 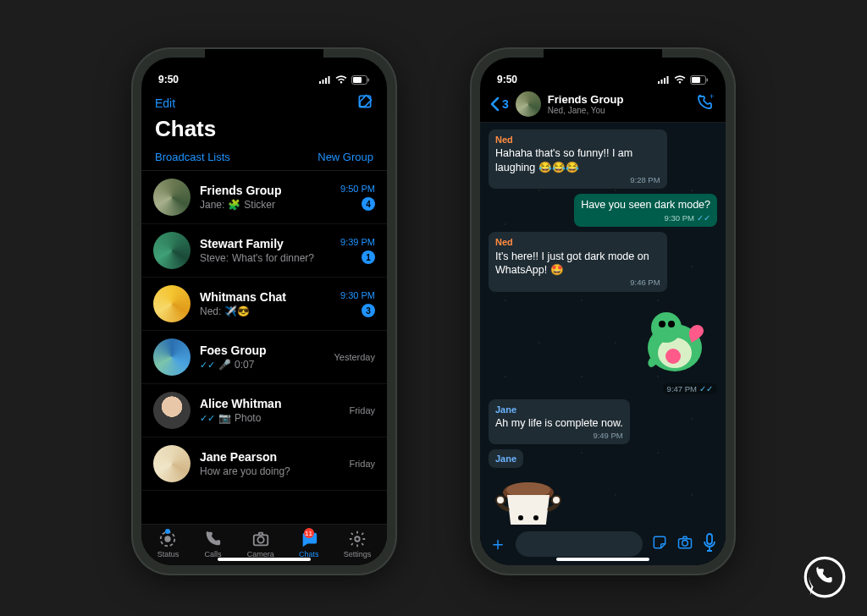 I want to click on unread-badge: 1, so click(x=368, y=257).